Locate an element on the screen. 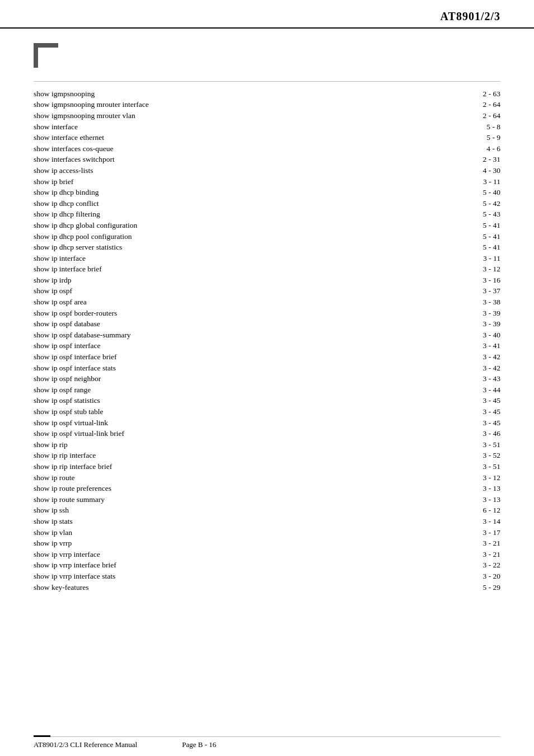  toc-entry-label: show ip dhcp filtering is located at coordinates (208, 215).